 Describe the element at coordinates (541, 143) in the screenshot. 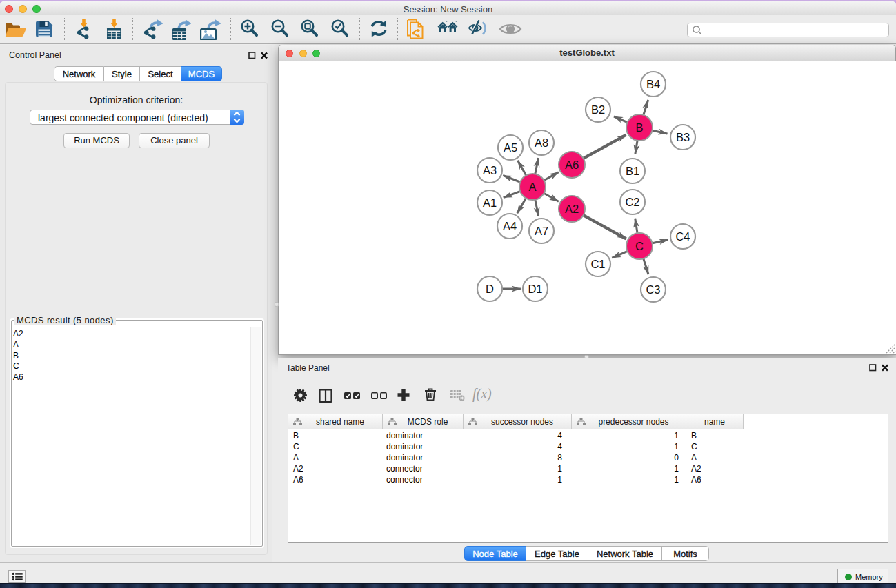

I see `svg-text: A8` at that location.